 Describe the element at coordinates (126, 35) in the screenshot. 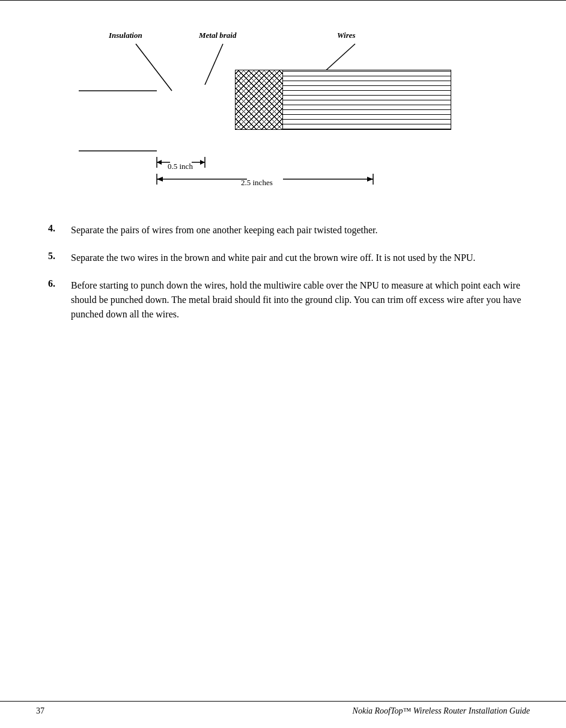

I see `label-insulation: Insulation` at that location.